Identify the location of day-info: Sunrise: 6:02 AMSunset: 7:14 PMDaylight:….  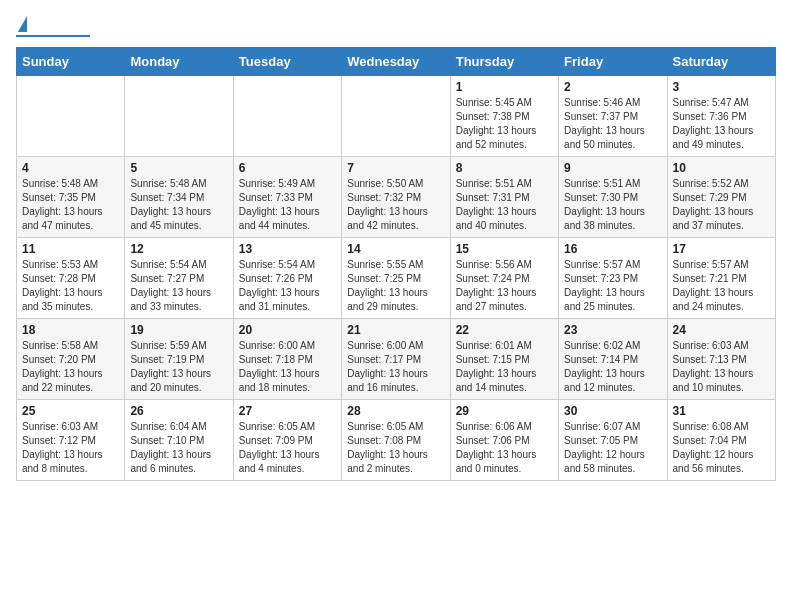
(612, 367).